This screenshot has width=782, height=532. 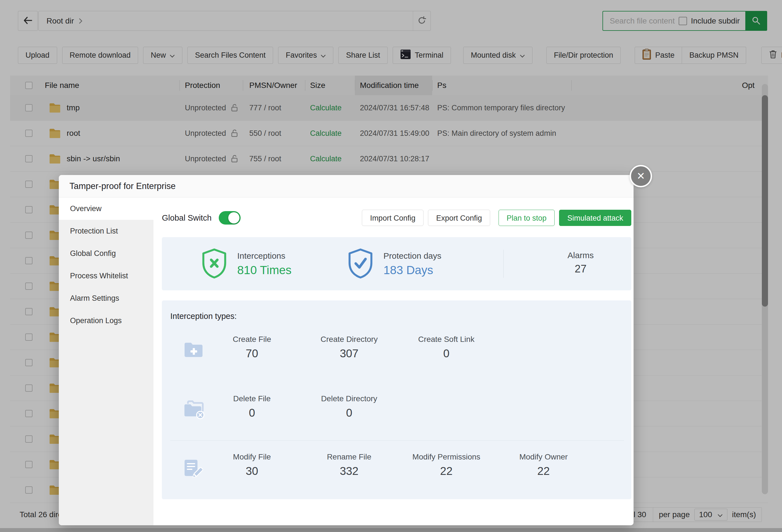 What do you see at coordinates (214, 264) in the screenshot?
I see `shield-x-icon` at bounding box center [214, 264].